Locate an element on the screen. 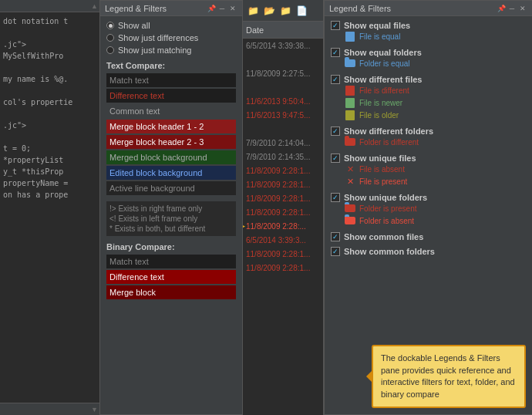  radio-show-match: Show just matching is located at coordinates (171, 50).